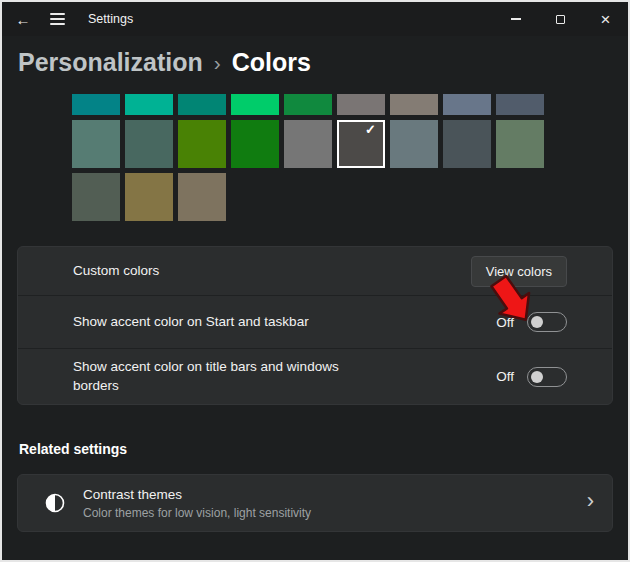 This screenshot has width=630, height=562. What do you see at coordinates (547, 377) in the screenshot?
I see `accent-borders-toggle` at bounding box center [547, 377].